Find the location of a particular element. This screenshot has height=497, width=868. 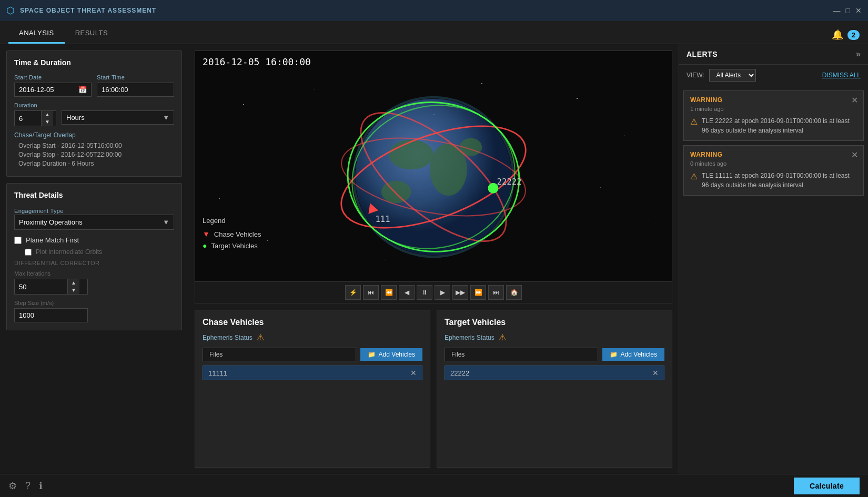

plane-match-row: Plane Match First is located at coordinates (94, 240).